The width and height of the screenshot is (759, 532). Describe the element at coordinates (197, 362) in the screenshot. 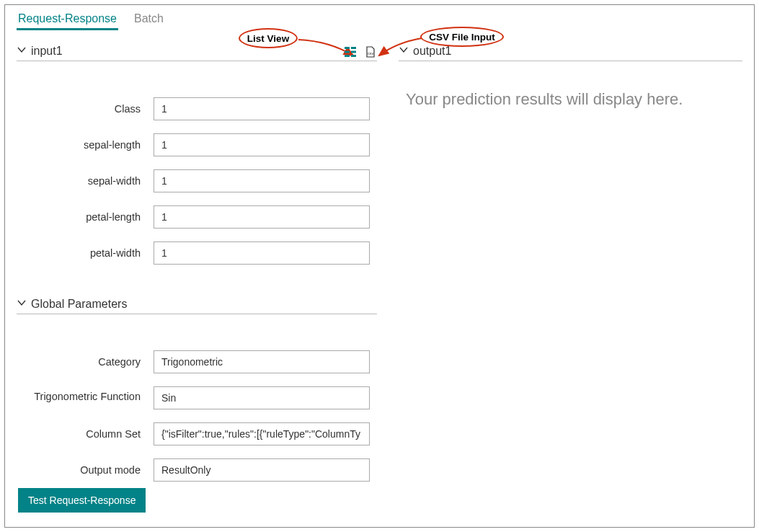

I see `field-row: Category` at that location.